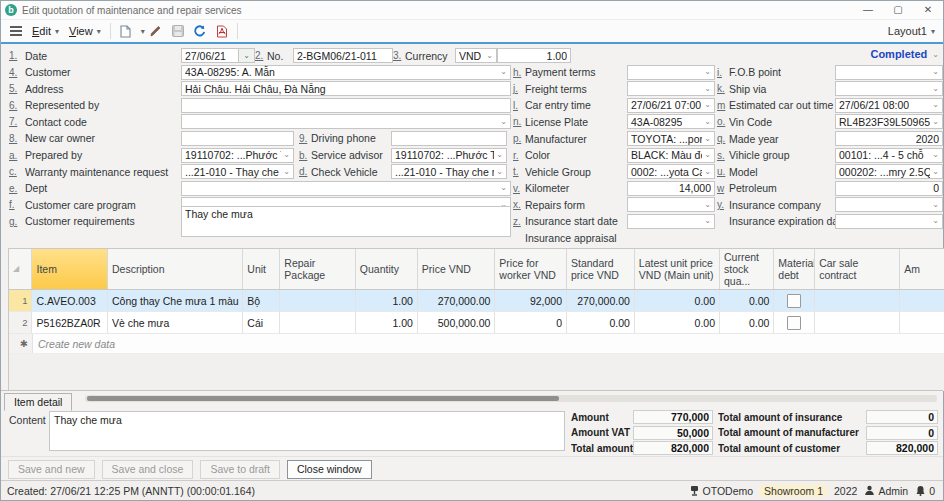 The width and height of the screenshot is (944, 501). I want to click on form-field: 0002: ...yota Camry⌄, so click(671, 172).